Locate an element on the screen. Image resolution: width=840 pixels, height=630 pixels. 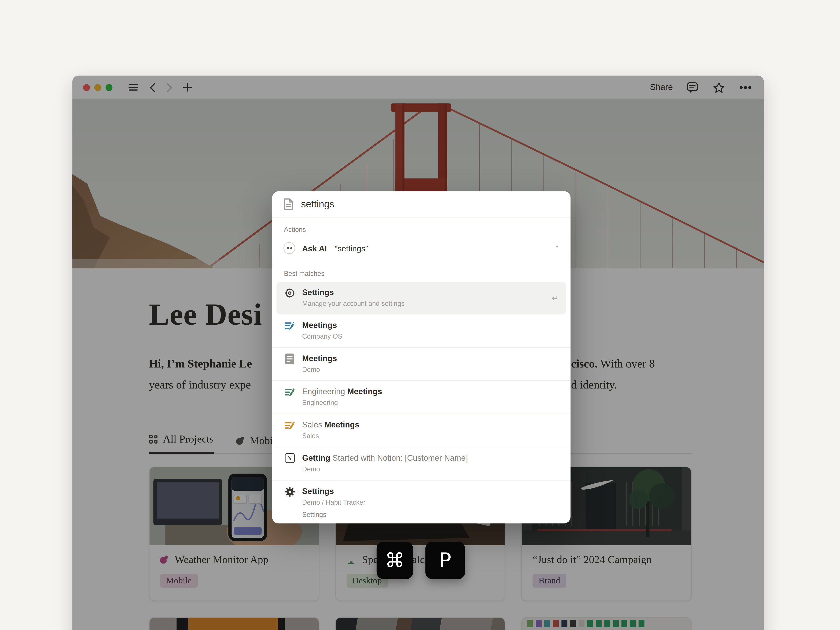
arrow-up-icon: ↑ is located at coordinates (557, 248).